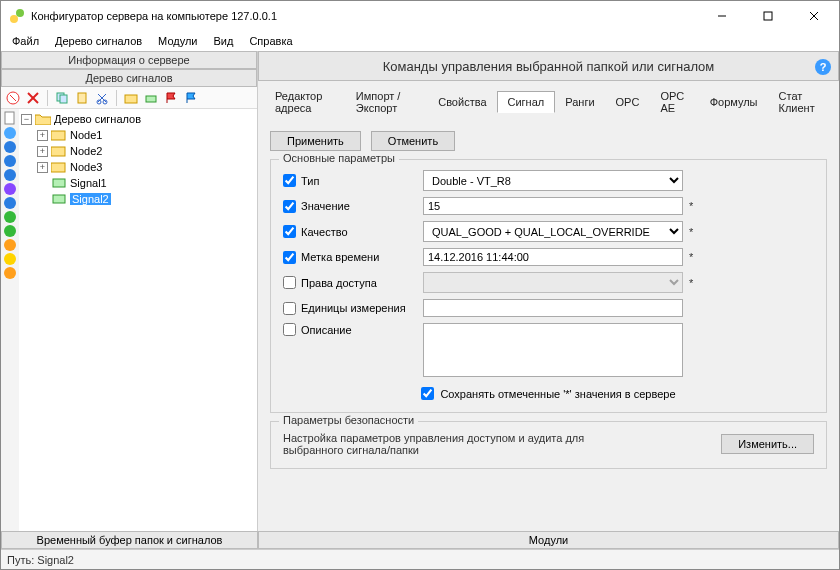 This screenshot has height=570, width=840. What do you see at coordinates (290, 330) in the screenshot?
I see `description-checkbox` at bounding box center [290, 330].